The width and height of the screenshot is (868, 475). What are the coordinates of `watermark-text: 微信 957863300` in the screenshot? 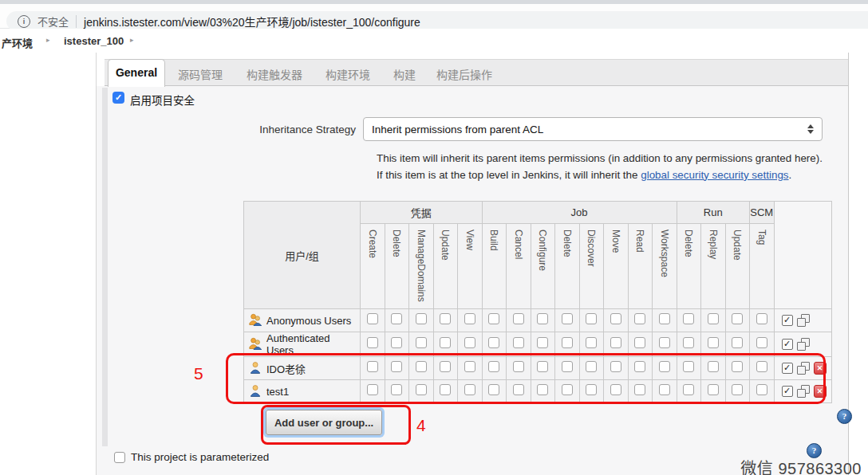 It's located at (801, 465).